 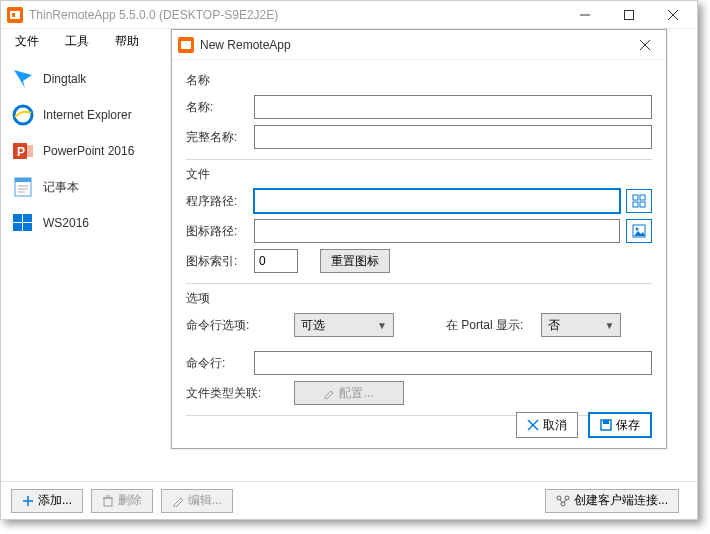 What do you see at coordinates (88, 151) in the screenshot?
I see `list-item-label: PowerPoint 2016` at bounding box center [88, 151].